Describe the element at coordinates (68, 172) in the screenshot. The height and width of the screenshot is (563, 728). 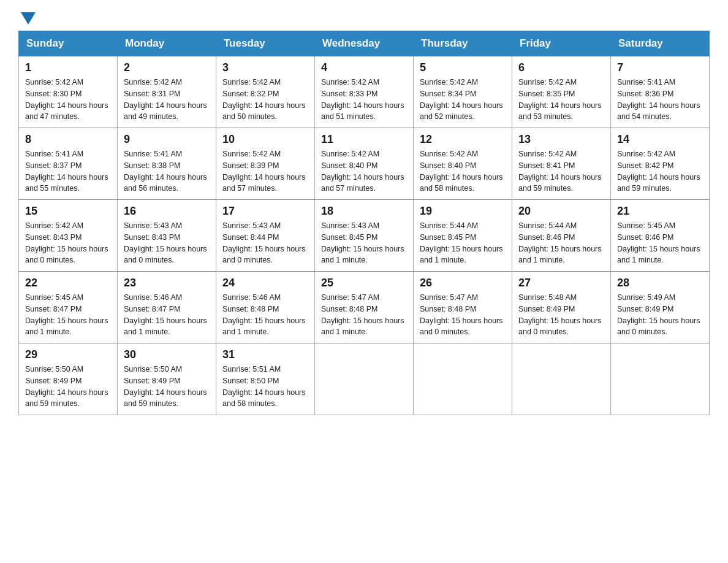
I see `day-info: Sunrise: 5:41 AM Sunset: 8:37 PM Dayligh…` at that location.